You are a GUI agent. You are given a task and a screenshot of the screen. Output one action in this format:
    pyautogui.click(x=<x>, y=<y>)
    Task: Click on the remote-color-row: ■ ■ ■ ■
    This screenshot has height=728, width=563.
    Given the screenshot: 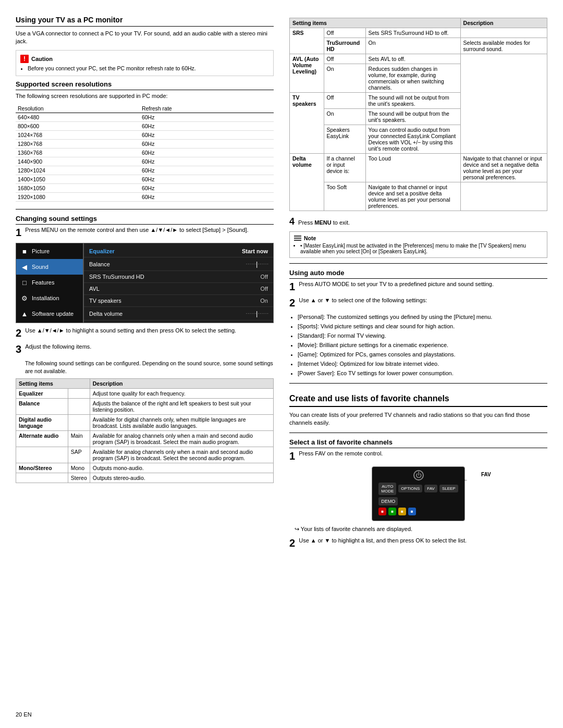 What is the action you would take?
    pyautogui.click(x=418, y=512)
    